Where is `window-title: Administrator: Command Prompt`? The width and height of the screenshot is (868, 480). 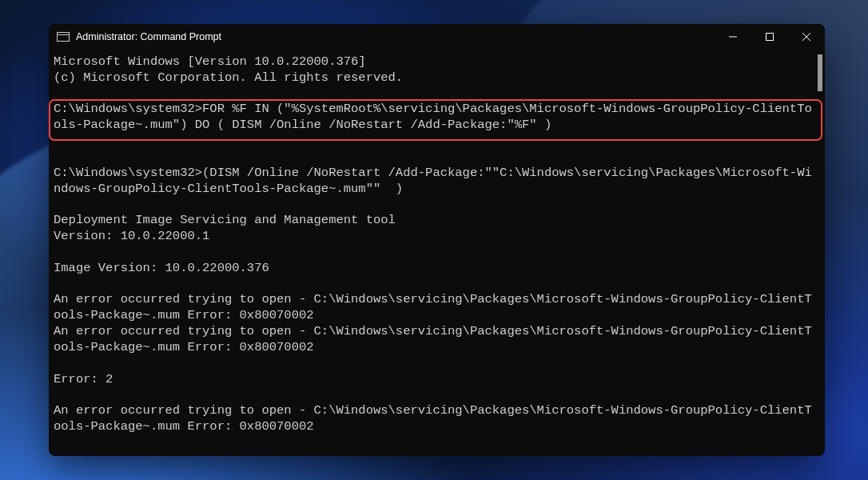
window-title: Administrator: Command Prompt is located at coordinates (149, 37).